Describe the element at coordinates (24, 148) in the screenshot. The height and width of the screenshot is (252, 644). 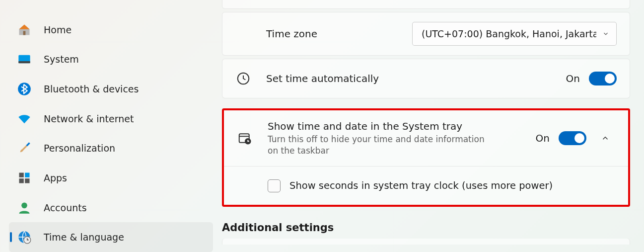
I see `paintbrush-icon` at that location.